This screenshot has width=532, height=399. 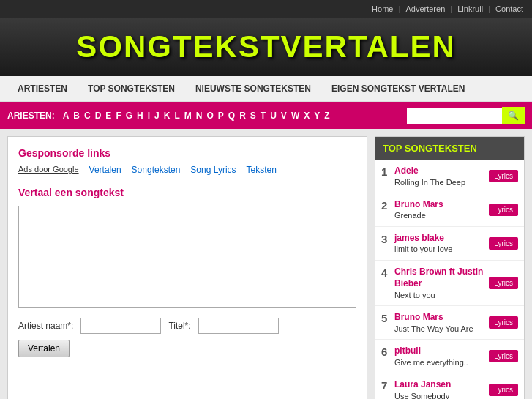 What do you see at coordinates (105, 170) in the screenshot?
I see `ad-link-vertalen: Vertalen` at bounding box center [105, 170].